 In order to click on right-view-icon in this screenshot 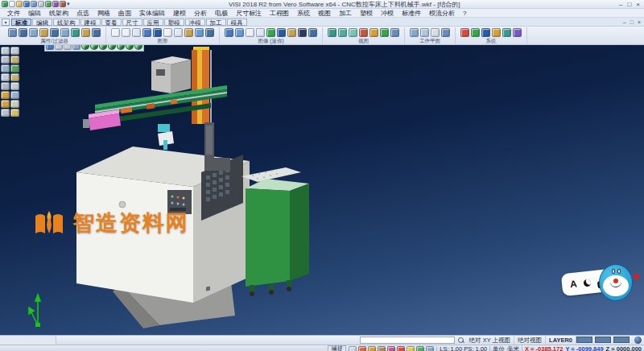, I will do `click(103, 47)`.